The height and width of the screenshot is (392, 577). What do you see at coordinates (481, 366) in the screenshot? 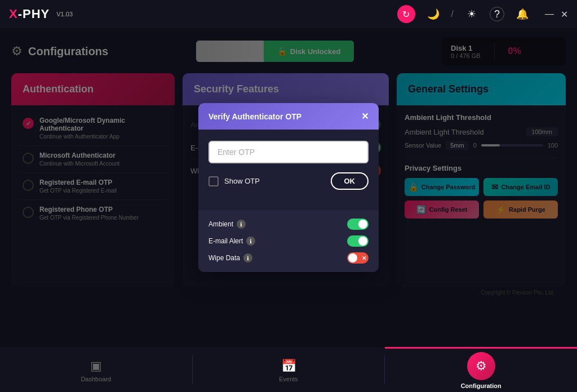
I see `configuration-icon: ⚙` at bounding box center [481, 366].